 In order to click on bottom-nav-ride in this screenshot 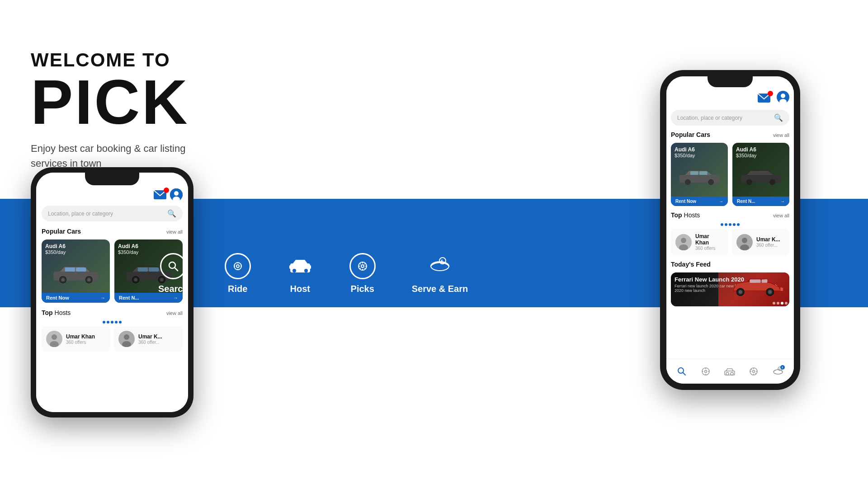, I will do `click(706, 371)`.